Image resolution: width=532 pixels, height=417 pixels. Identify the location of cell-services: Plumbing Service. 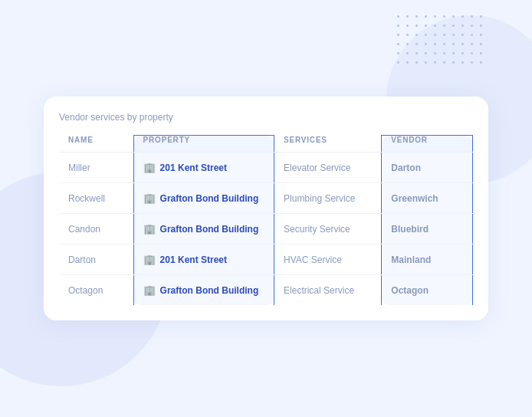
(328, 199).